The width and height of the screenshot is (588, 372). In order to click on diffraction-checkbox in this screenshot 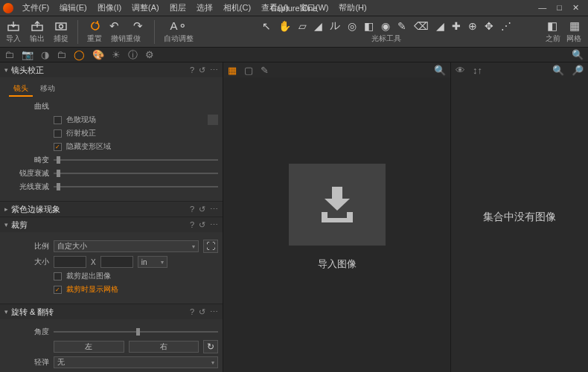, I will do `click(58, 134)`.